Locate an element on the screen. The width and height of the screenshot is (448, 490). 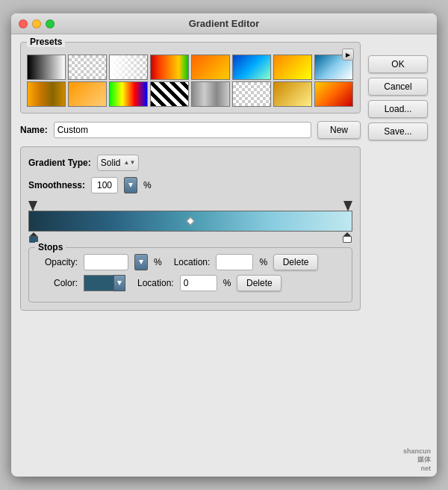
cancel-button: Cancel is located at coordinates (398, 87).